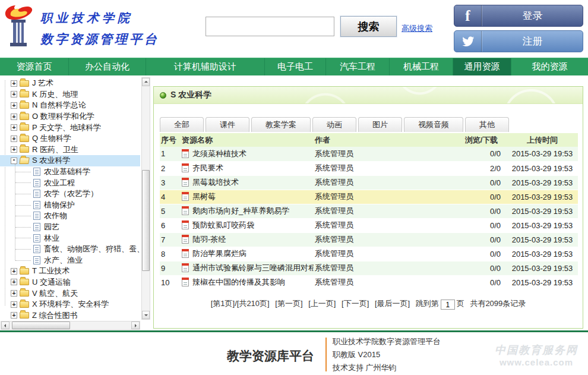  Describe the element at coordinates (369, 168) in the screenshot. I see `table-row: 2 齐民要术 系统管理员 2/0 2015-03-29 19:53` at that location.